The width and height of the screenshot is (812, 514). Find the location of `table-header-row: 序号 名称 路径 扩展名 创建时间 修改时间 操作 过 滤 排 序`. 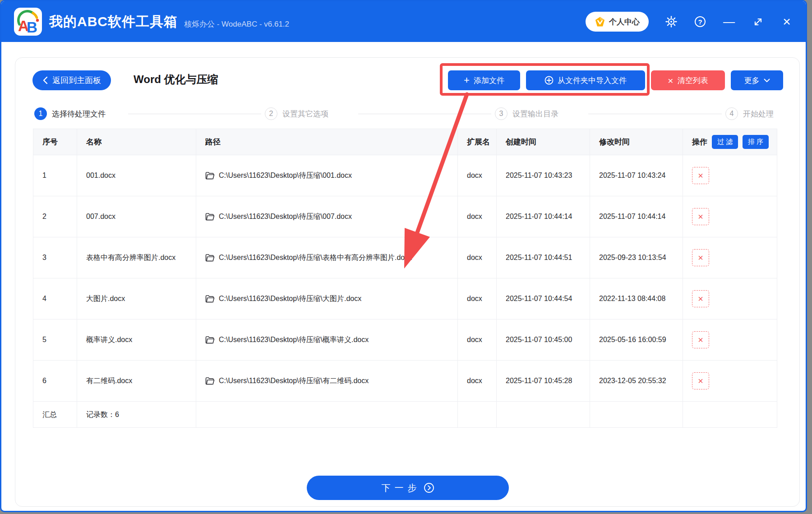

table-header-row: 序号 名称 路径 扩展名 创建时间 修改时间 操作 过 滤 排 序 is located at coordinates (405, 142).